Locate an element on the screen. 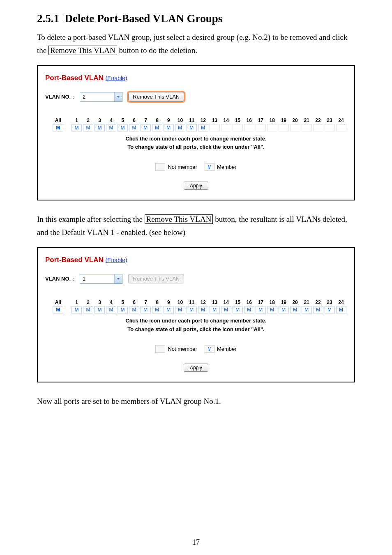 This screenshot has height=555, width=392. legend: Not member M Member is located at coordinates (196, 167).